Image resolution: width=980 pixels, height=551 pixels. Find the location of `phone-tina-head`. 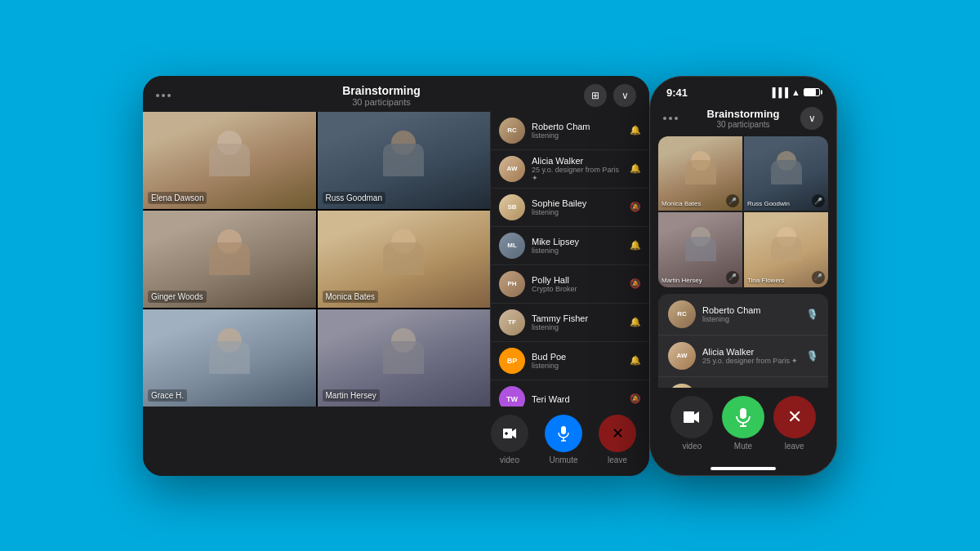

phone-tina-head is located at coordinates (786, 237).